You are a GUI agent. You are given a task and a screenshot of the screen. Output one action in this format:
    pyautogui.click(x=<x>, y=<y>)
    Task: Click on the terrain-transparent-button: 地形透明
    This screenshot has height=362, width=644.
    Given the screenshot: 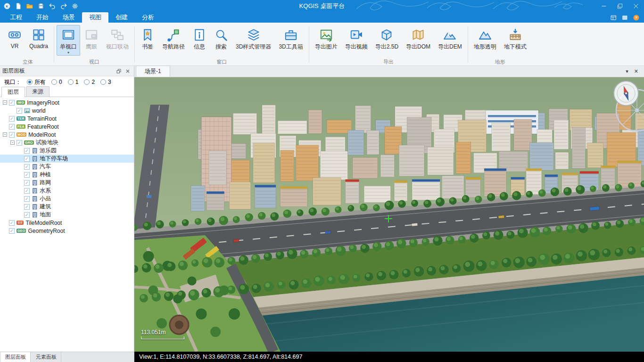 What is the action you would take?
    pyautogui.click(x=485, y=39)
    